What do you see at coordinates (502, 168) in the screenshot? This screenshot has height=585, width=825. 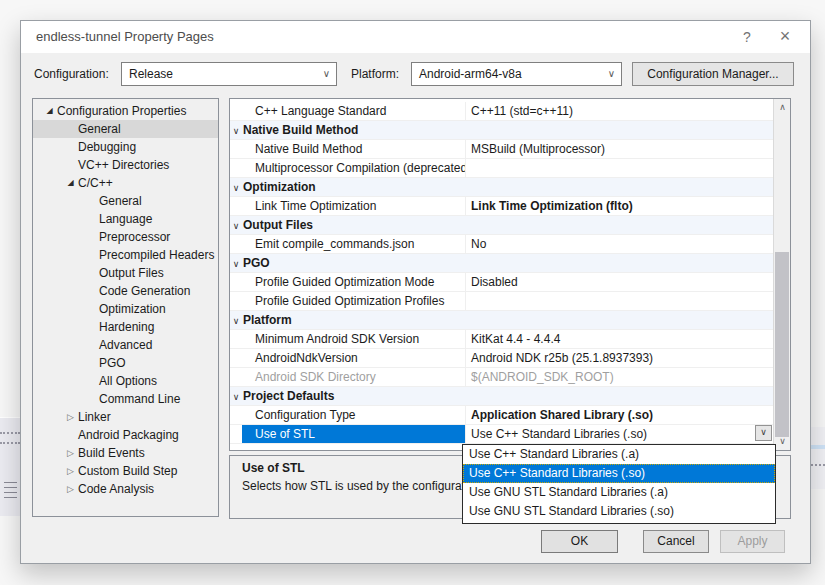 I see `grid-row-multiprocessor-compilation-deprecated: Multiprocessor Compilation (deprecated)` at bounding box center [502, 168].